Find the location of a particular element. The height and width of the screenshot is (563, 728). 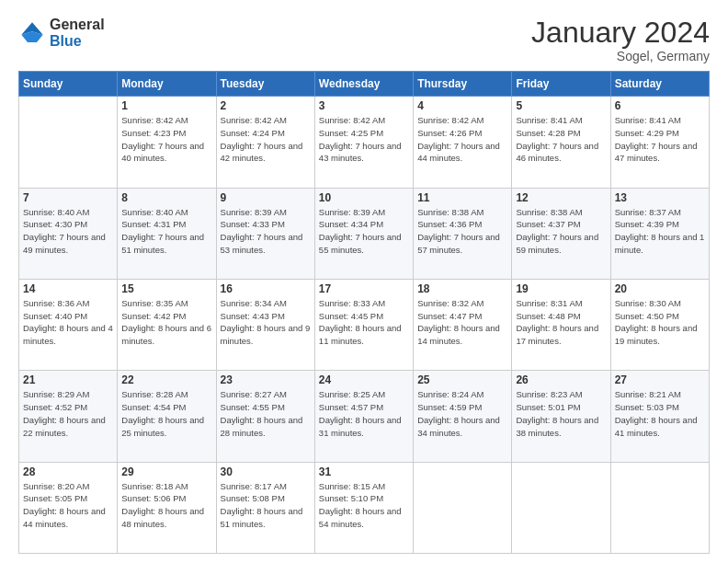

day-info: Sunrise: 8:23 AMSunset: 5:01 PMDaylight:… is located at coordinates (561, 414).